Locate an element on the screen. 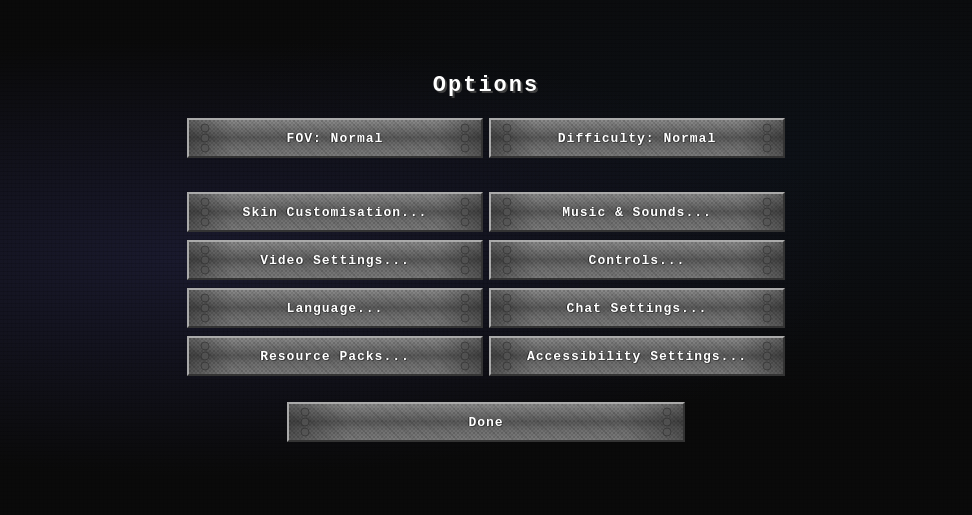 This screenshot has width=972, height=515. chat-button: Chat Settings... is located at coordinates (637, 308).